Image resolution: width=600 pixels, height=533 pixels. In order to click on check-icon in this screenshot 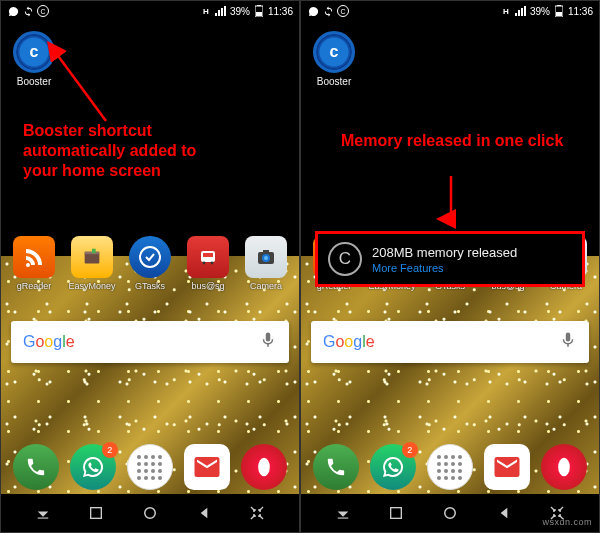, I will do `click(150, 257)`.